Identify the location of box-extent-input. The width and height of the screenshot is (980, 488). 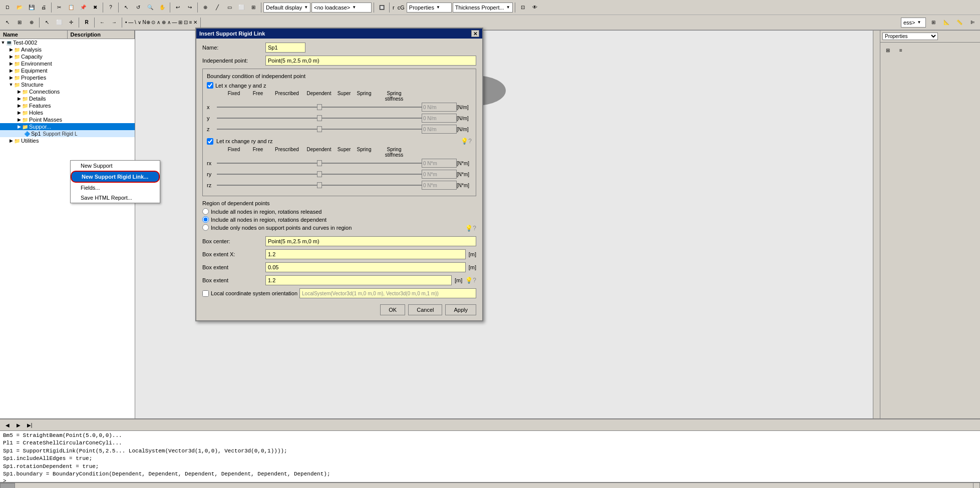
(366, 267).